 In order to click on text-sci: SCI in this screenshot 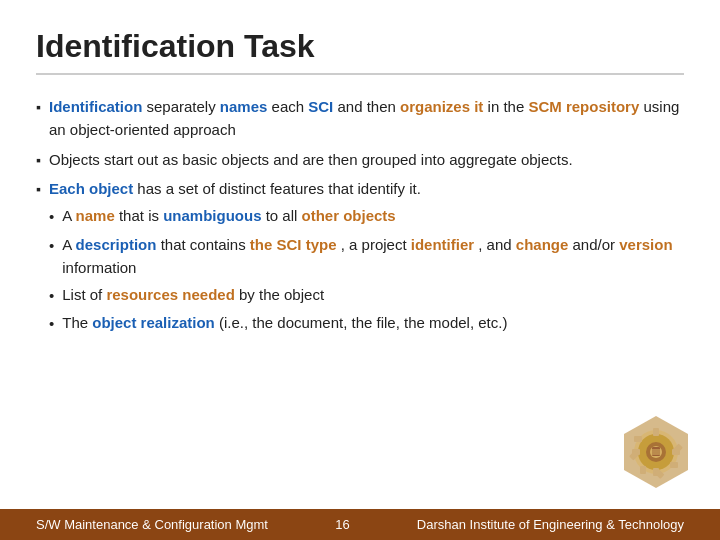, I will do `click(320, 106)`.